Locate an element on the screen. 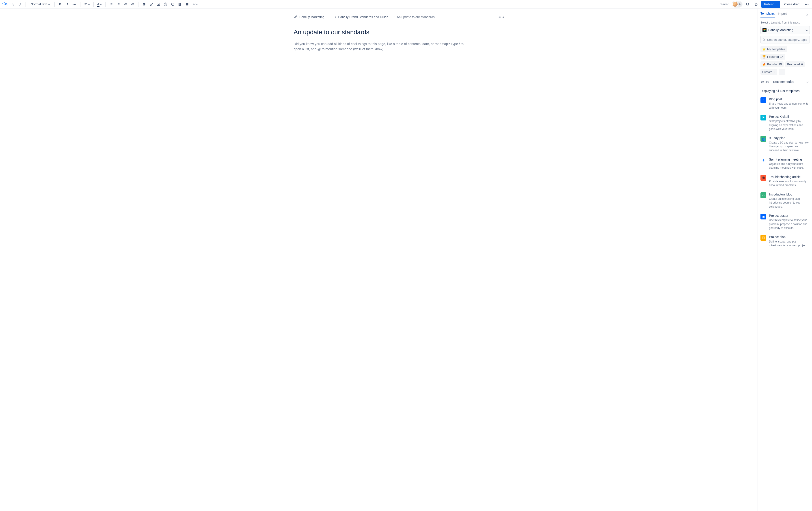 The width and height of the screenshot is (812, 511). filter-chip: ⭐My Templates is located at coordinates (774, 49).